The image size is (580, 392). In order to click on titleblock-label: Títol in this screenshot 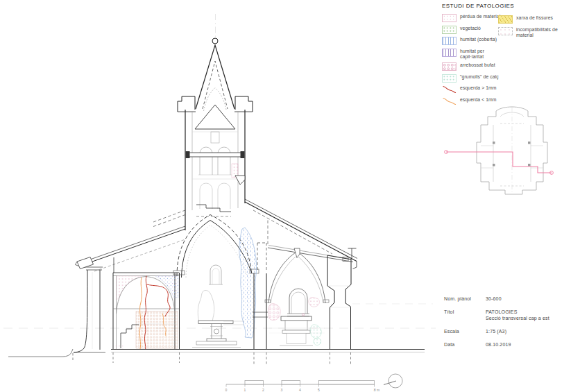, I will do `click(465, 316)`.